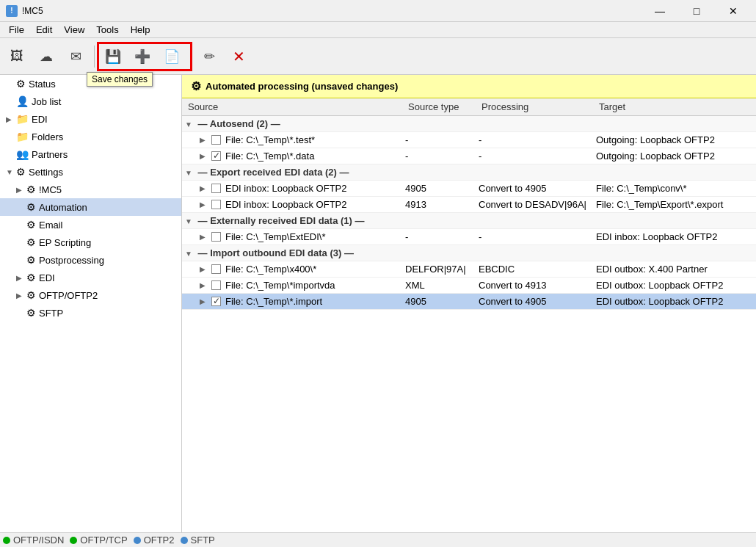 The height and width of the screenshot is (547, 756). What do you see at coordinates (378, 57) in the screenshot?
I see `toolbar: 🖼 ☁ ✉ 💾 ➕ 📄 ✏ ✕ Save changes` at bounding box center [378, 57].